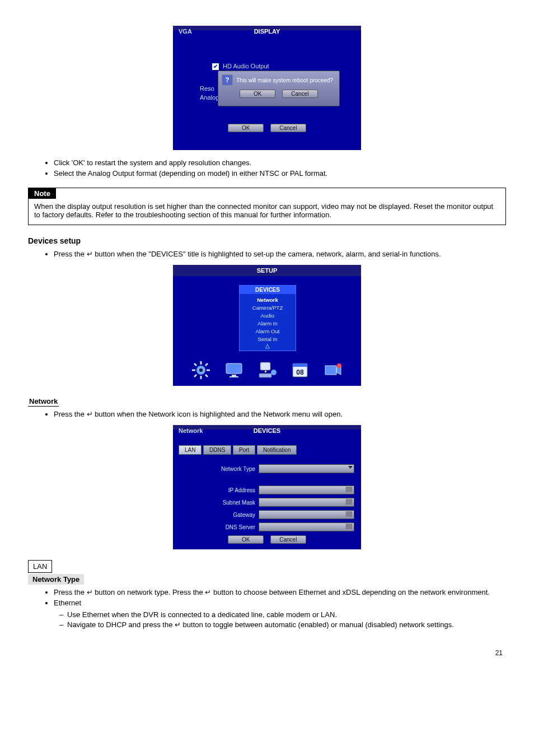 This screenshot has width=534, height=756. I want to click on screenshot-setup-devices: SETUP DEVICES Network Camera/PTZ Audio A…, so click(267, 325).